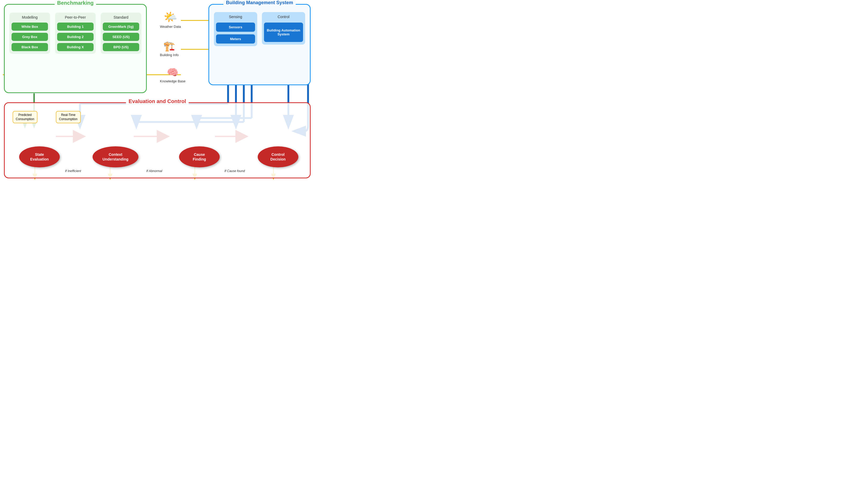  I want to click on bim-label: Building Info, so click(169, 55).